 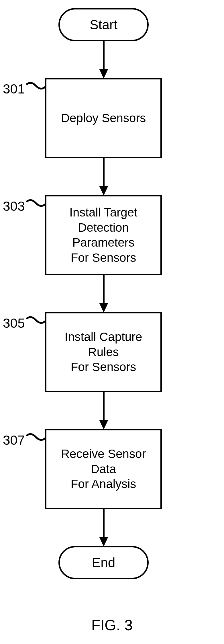 What do you see at coordinates (103, 235) in the screenshot?
I see `step-303-box: Install Target Detection Parameters For …` at bounding box center [103, 235].